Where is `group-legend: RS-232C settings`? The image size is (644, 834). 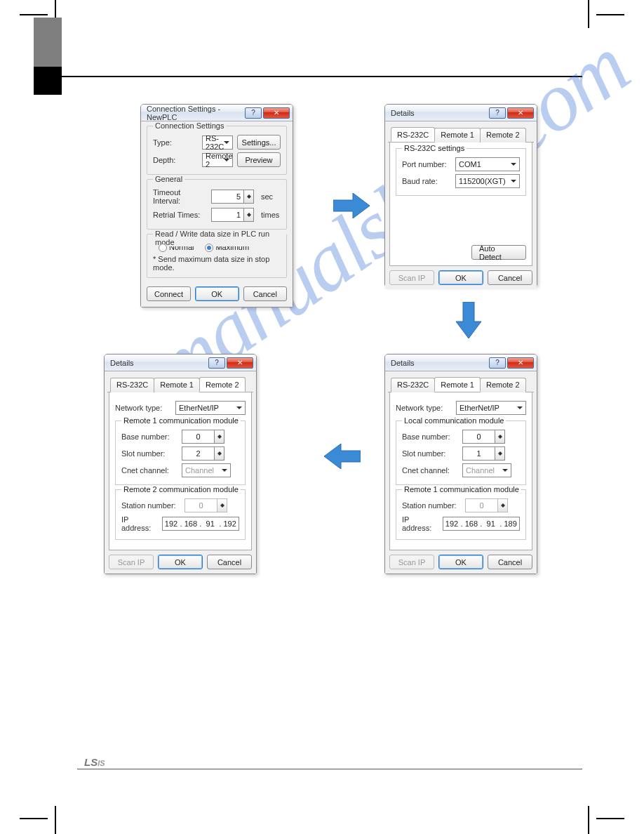
group-legend: RS-232C settings is located at coordinates (434, 148).